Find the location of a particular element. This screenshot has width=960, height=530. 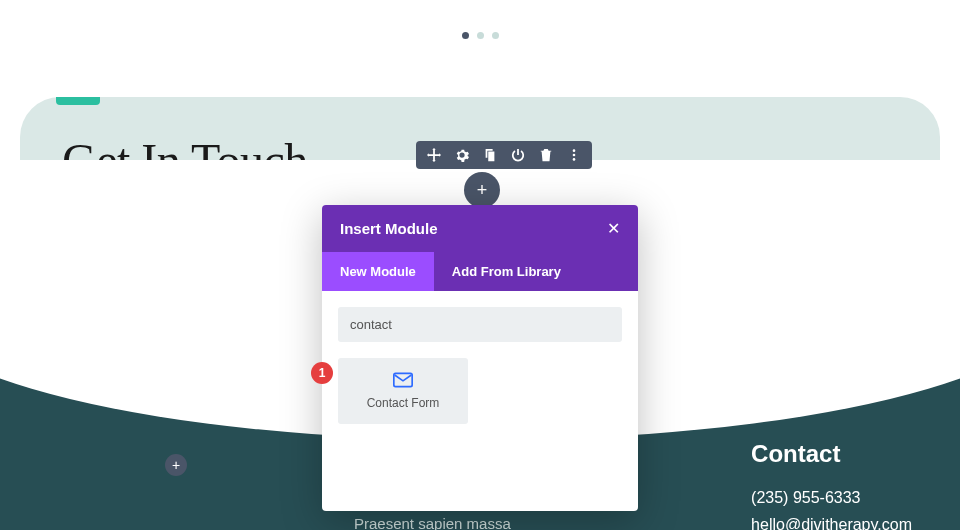

module-label: Contact Form is located at coordinates (403, 403).